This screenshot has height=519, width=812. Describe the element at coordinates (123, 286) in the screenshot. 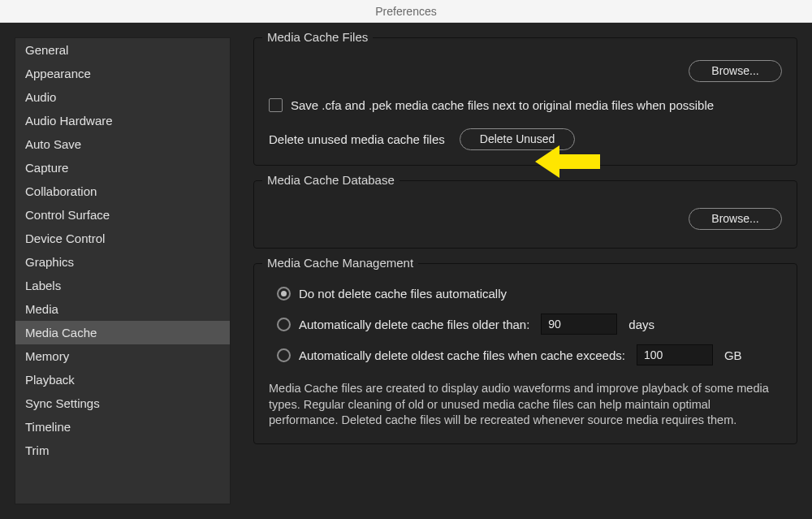

I see `sidebar-item-labels: Labels` at that location.